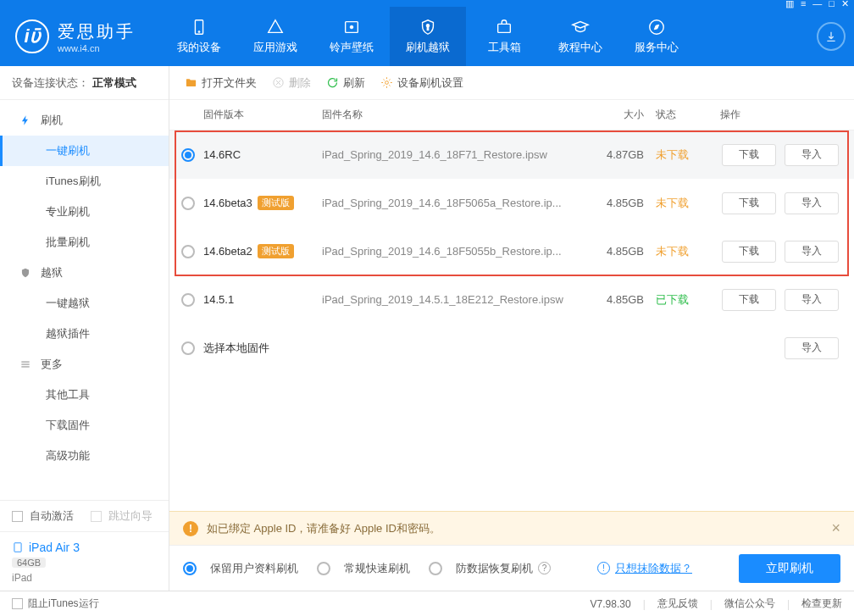 This screenshot has width=854, height=616. What do you see at coordinates (428, 27) in the screenshot?
I see `shield-key-icon` at bounding box center [428, 27].